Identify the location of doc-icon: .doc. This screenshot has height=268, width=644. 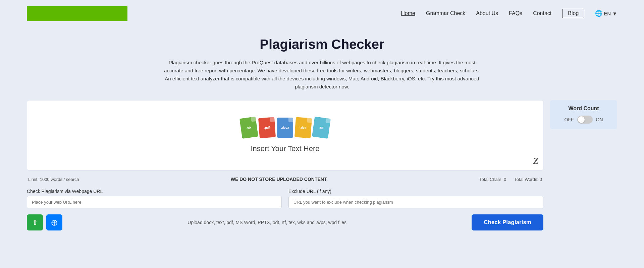
(303, 127).